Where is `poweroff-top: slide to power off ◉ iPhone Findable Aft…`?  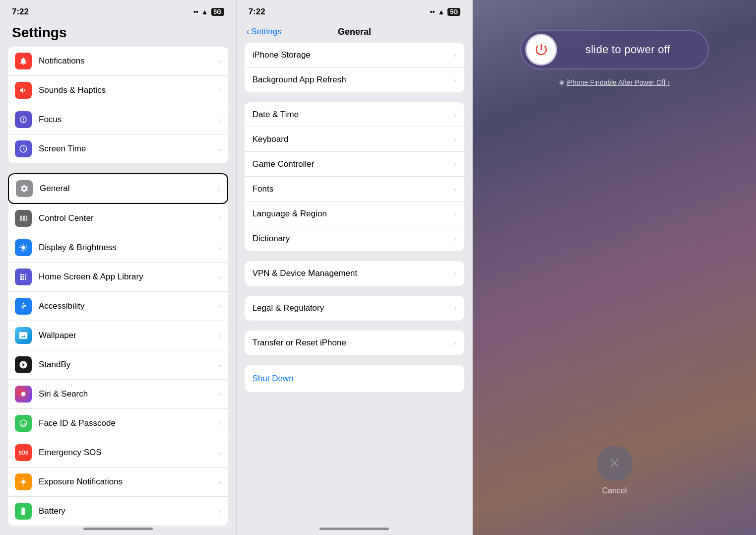 poweroff-top: slide to power off ◉ iPhone Findable Aft… is located at coordinates (614, 43).